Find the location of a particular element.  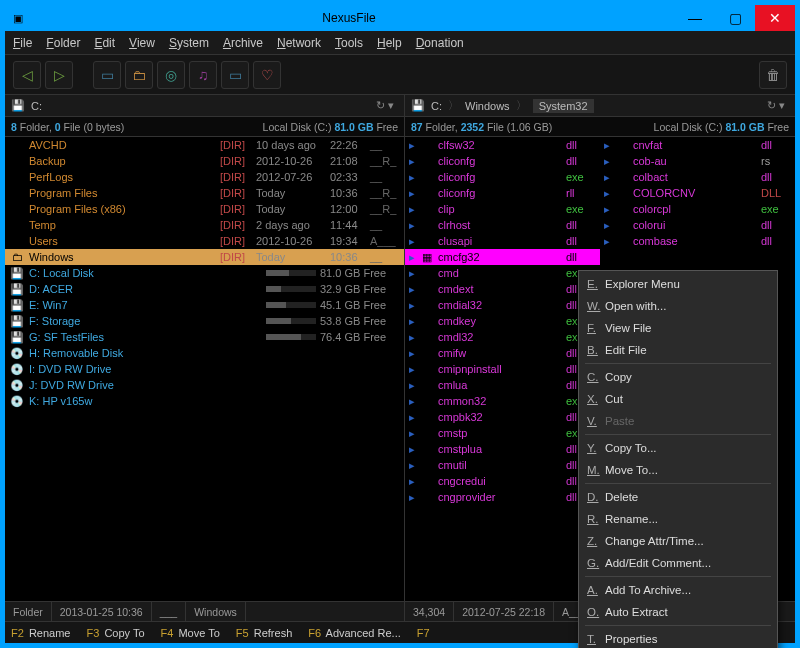

list-item: 💾 D: ACER 32.9 GB Free is located at coordinates (204, 289).